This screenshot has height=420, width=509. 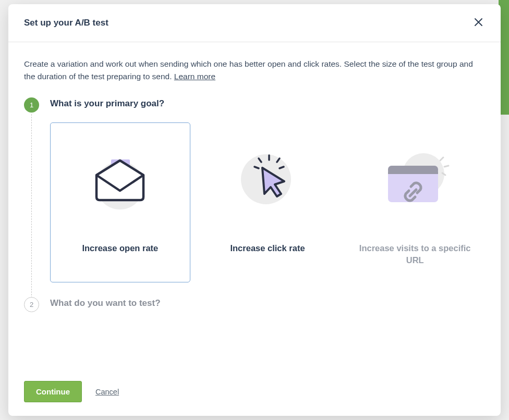 I want to click on intro-text: Create a variation and work out when sen…, so click(x=248, y=70).